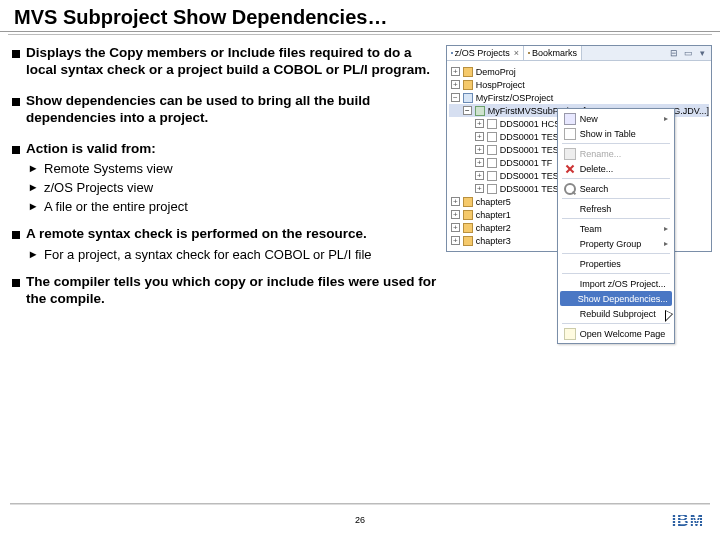 The height and width of the screenshot is (540, 720). What do you see at coordinates (452, 53) in the screenshot?
I see `proj-icon` at bounding box center [452, 53].